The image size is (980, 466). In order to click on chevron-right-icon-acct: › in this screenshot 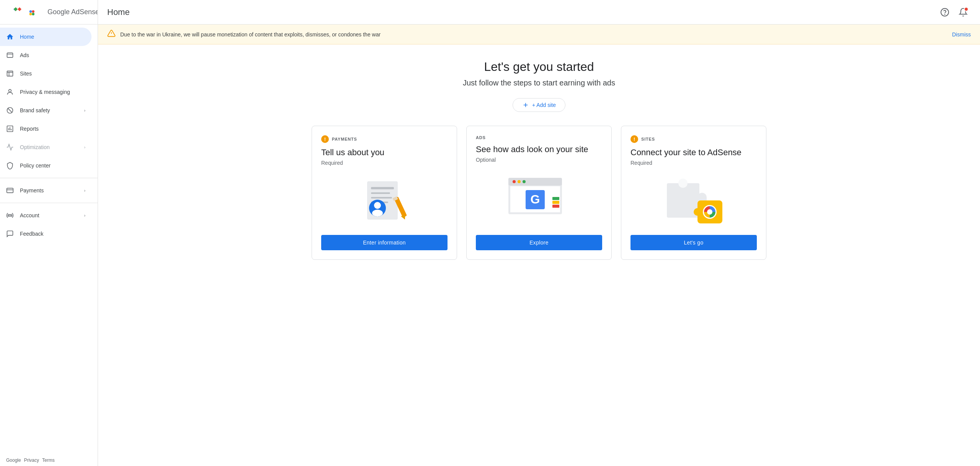, I will do `click(85, 215)`.